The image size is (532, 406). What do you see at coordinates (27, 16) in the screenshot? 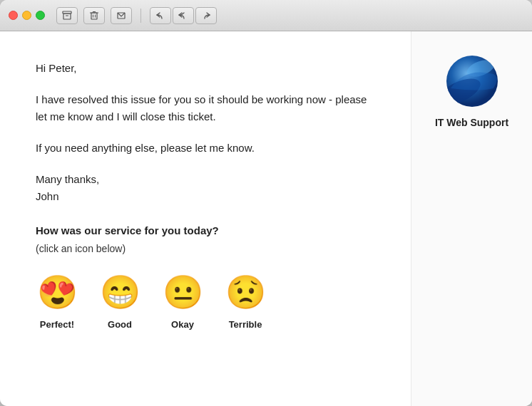
I see `traffic-lights` at bounding box center [27, 16].